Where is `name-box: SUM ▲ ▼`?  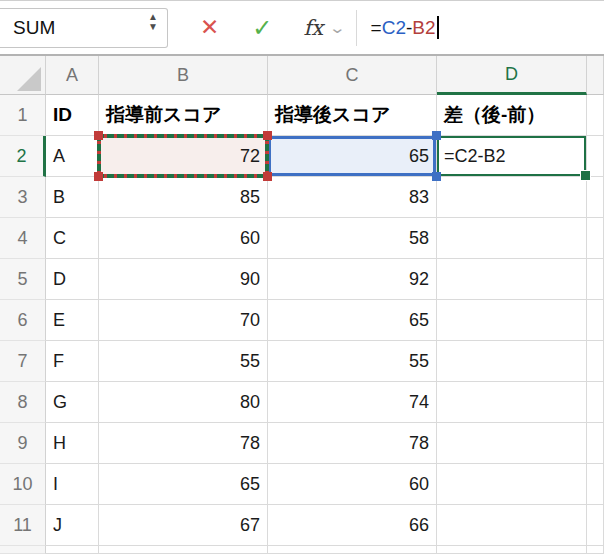
name-box: SUM ▲ ▼ is located at coordinates (84, 28).